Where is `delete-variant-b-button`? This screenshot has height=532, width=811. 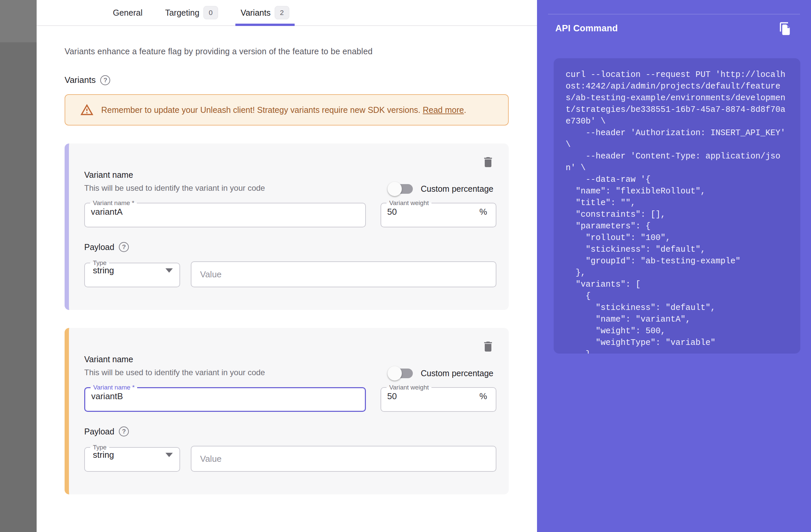
delete-variant-b-button is located at coordinates (488, 346).